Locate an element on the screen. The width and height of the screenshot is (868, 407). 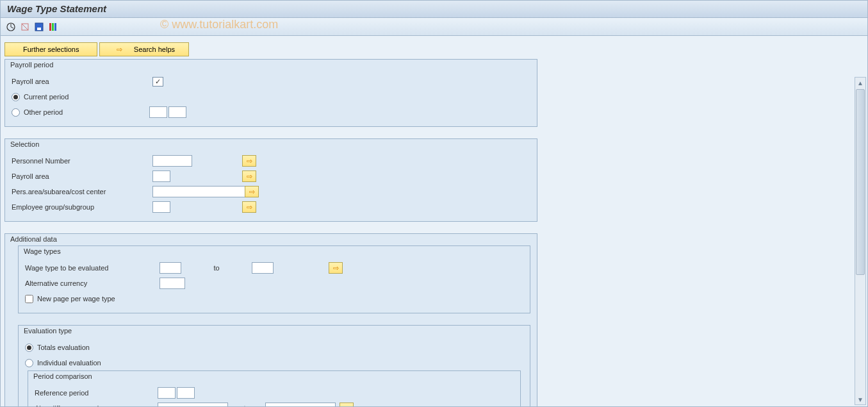
other-period-radio is located at coordinates (15, 113).